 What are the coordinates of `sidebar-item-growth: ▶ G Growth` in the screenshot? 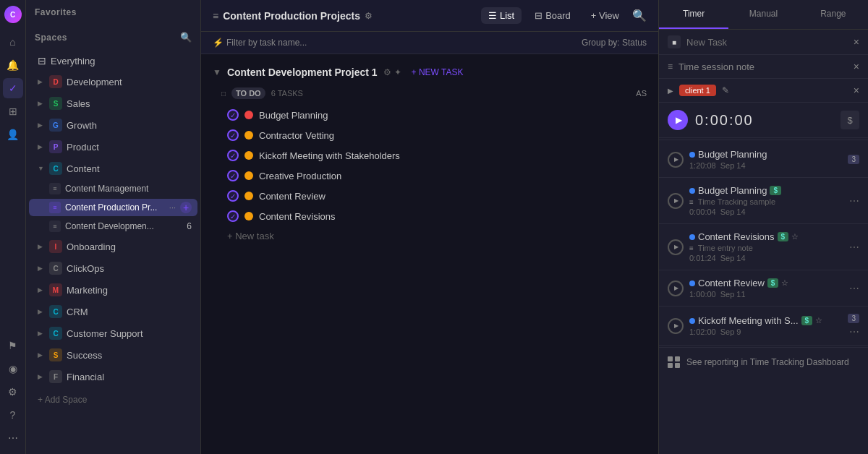 It's located at (113, 125).